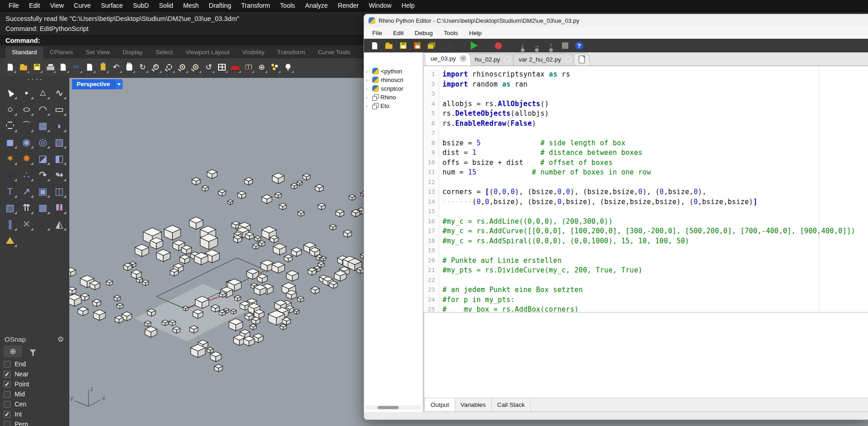  Describe the element at coordinates (208, 52) in the screenshot. I see `toolbar-tab-viewport-layout: Viewport Layout` at that location.